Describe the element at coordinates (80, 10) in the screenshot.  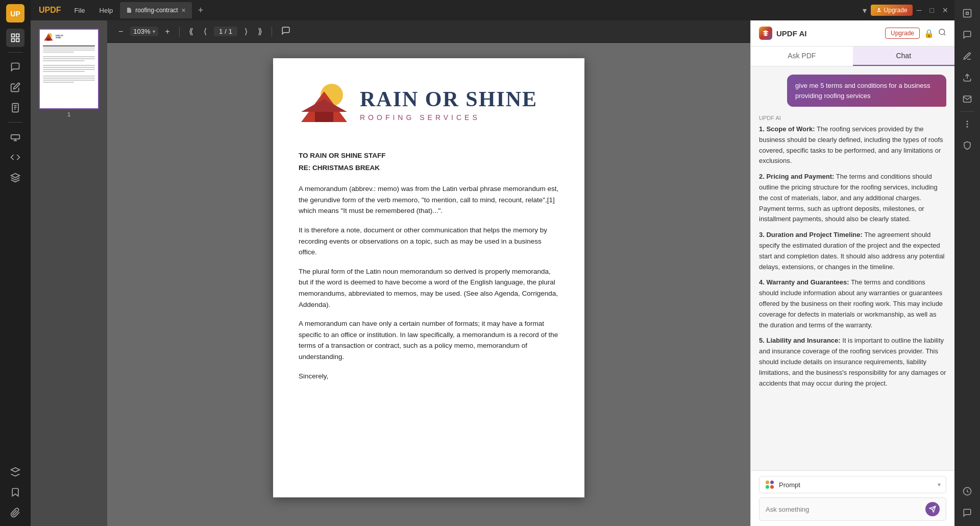
I see `file-menu: File` at that location.